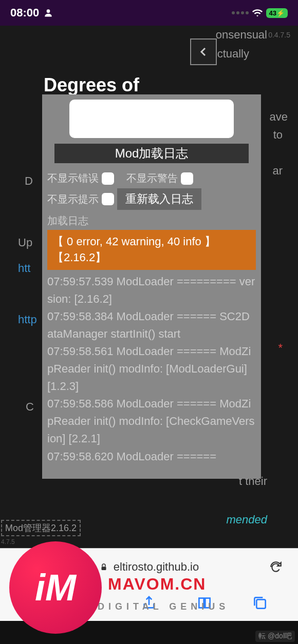 The image size is (298, 644). What do you see at coordinates (156, 567) in the screenshot?
I see `url-text: eltirosto.github.io` at bounding box center [156, 567].